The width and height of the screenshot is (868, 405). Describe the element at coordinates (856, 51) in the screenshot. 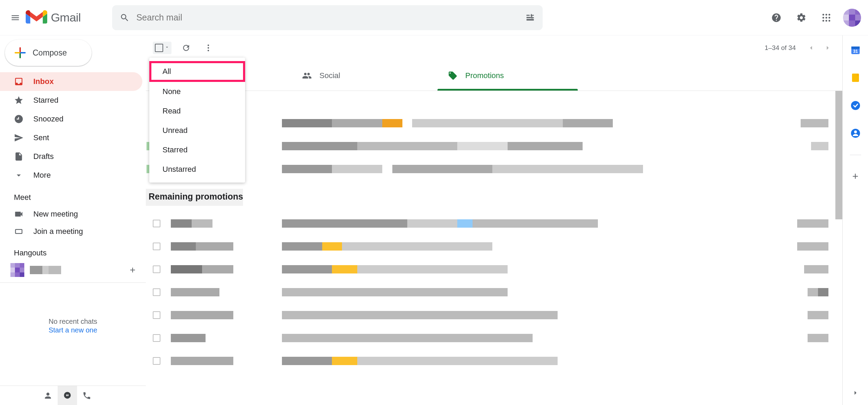

I see `svg-text: 31` at that location.